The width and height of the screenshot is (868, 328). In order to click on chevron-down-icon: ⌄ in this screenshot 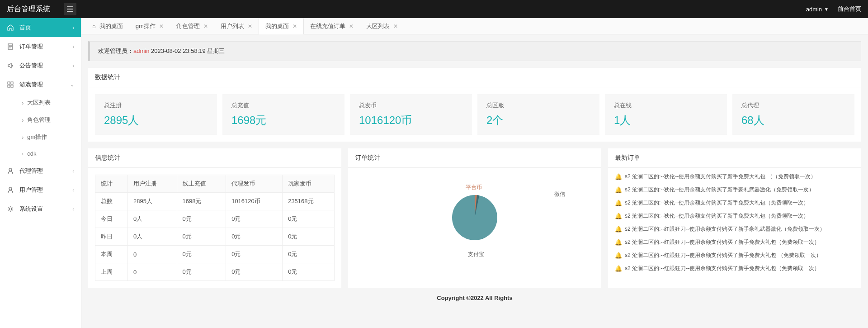, I will do `click(72, 85)`.